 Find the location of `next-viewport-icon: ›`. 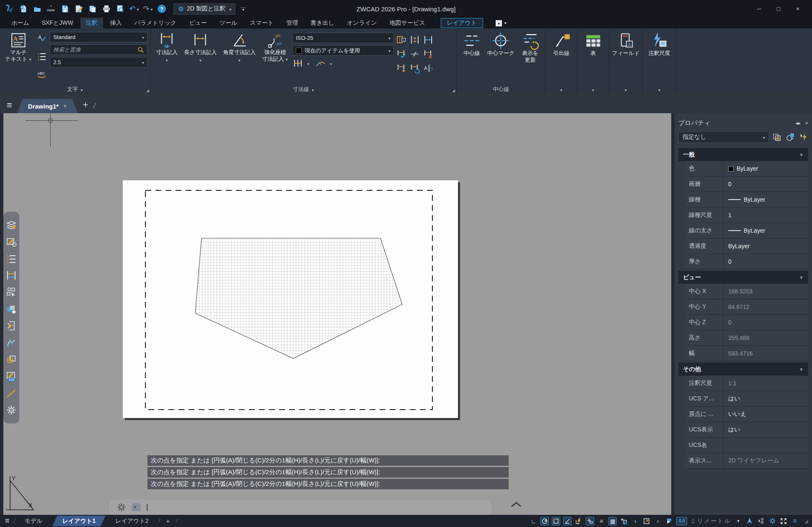

next-viewport-icon: › is located at coordinates (658, 521).